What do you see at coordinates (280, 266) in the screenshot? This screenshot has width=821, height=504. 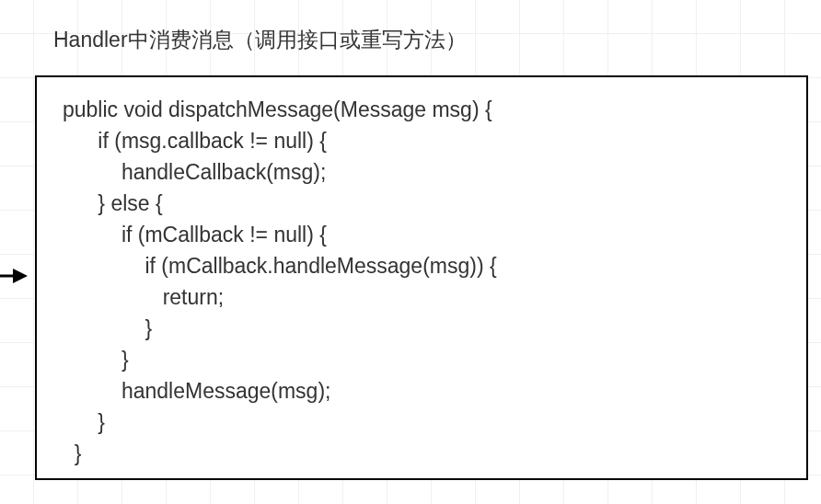 I see `code-line-6: if (mCallback.handleMessage(msg)) {` at bounding box center [280, 266].